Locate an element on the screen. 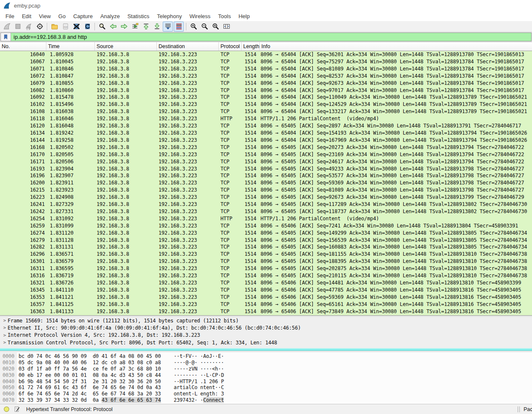 The image size is (532, 414). packet-row: 161201.816048192.168.3.8192.168.3.223TCP… is located at coordinates (266, 126).